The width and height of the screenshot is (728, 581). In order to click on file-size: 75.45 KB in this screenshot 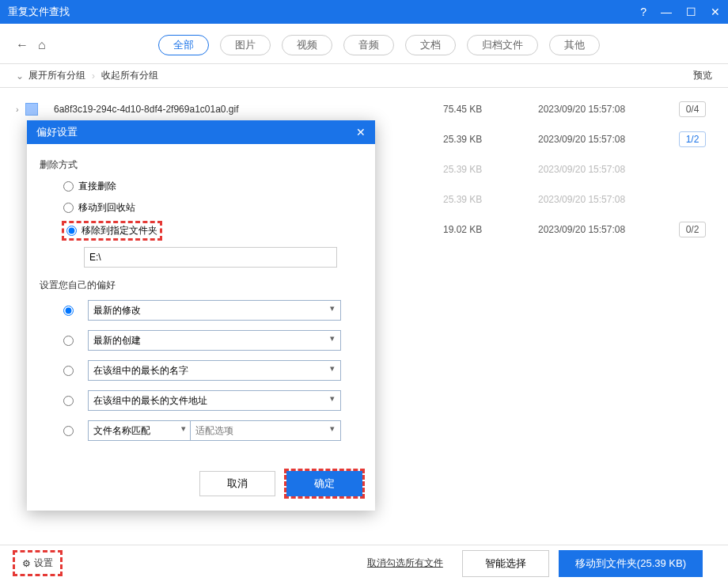, I will do `click(491, 109)`.